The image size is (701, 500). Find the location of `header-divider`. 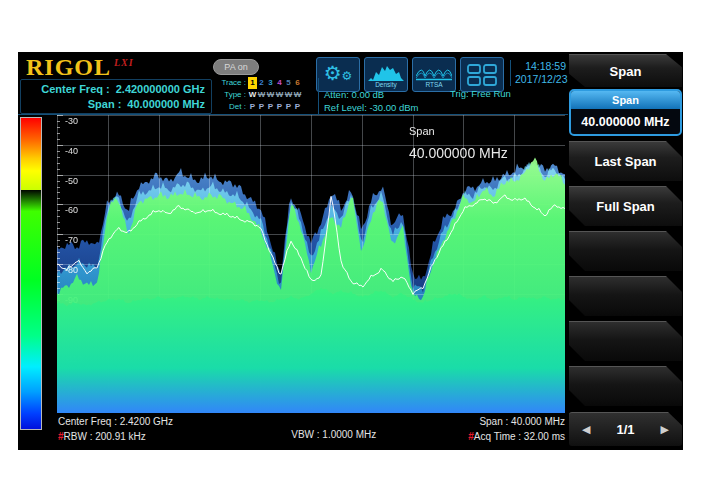

header-divider is located at coordinates (318, 96).